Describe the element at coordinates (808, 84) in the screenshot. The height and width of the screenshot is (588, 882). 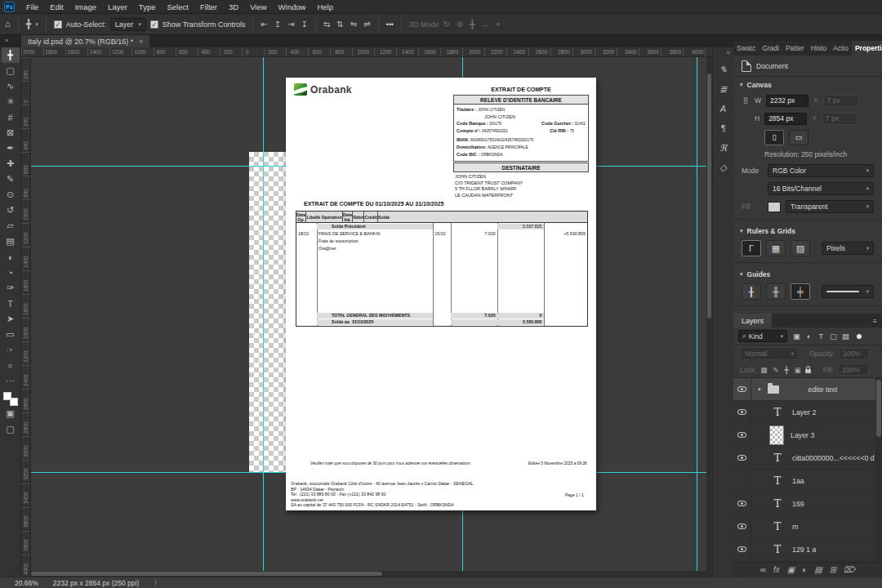
I see `canvas-section-header: ▾ Canvas` at that location.